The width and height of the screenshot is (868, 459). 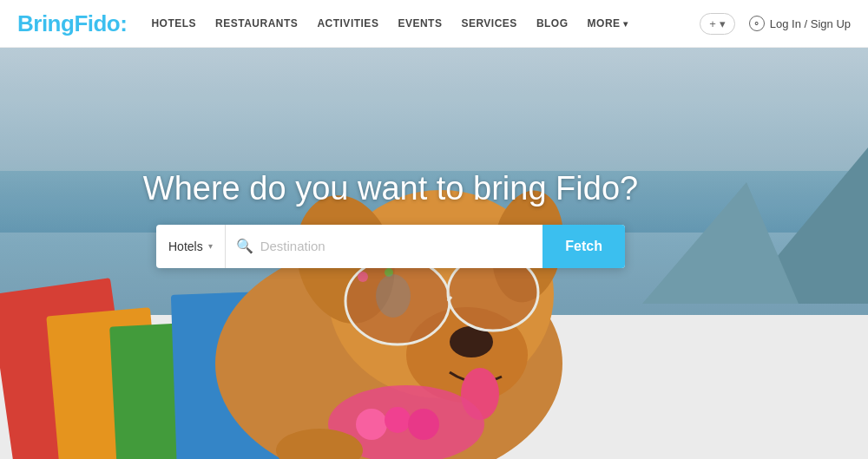 What do you see at coordinates (608, 23) in the screenshot?
I see `nav-more: MORE ▾` at bounding box center [608, 23].